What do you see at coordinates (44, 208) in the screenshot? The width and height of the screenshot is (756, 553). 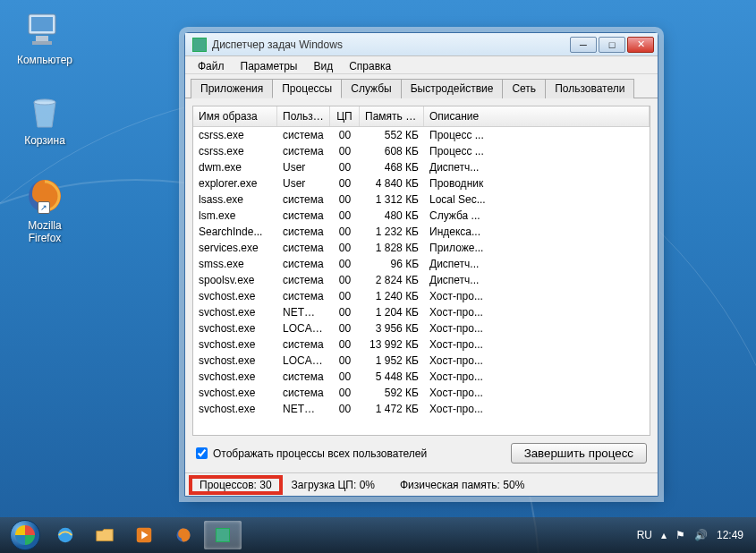 I see `shortcut-arrow-icon: ↗` at bounding box center [44, 208].